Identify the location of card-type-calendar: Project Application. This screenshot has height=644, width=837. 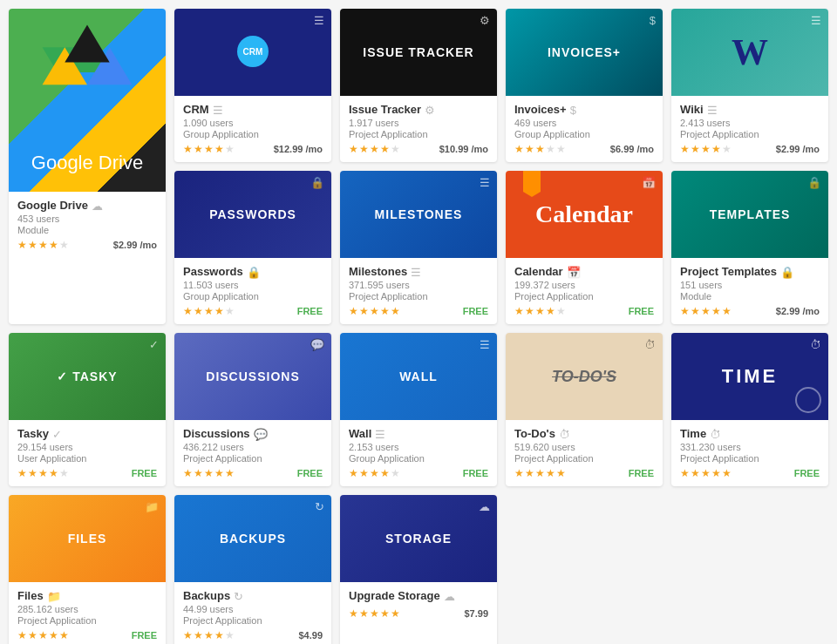
(584, 296).